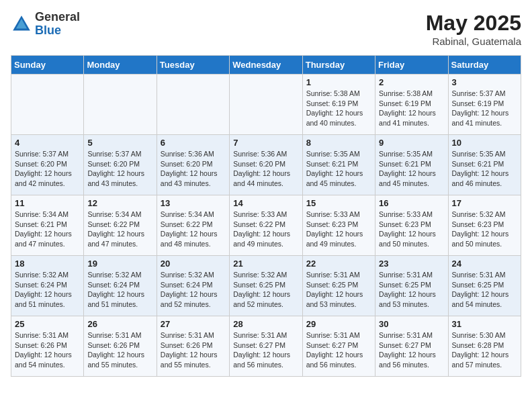 The image size is (532, 411). What do you see at coordinates (266, 65) in the screenshot?
I see `calendar-header: SundayMondayTuesdayWednesdayThursdayFrid…` at bounding box center [266, 65].